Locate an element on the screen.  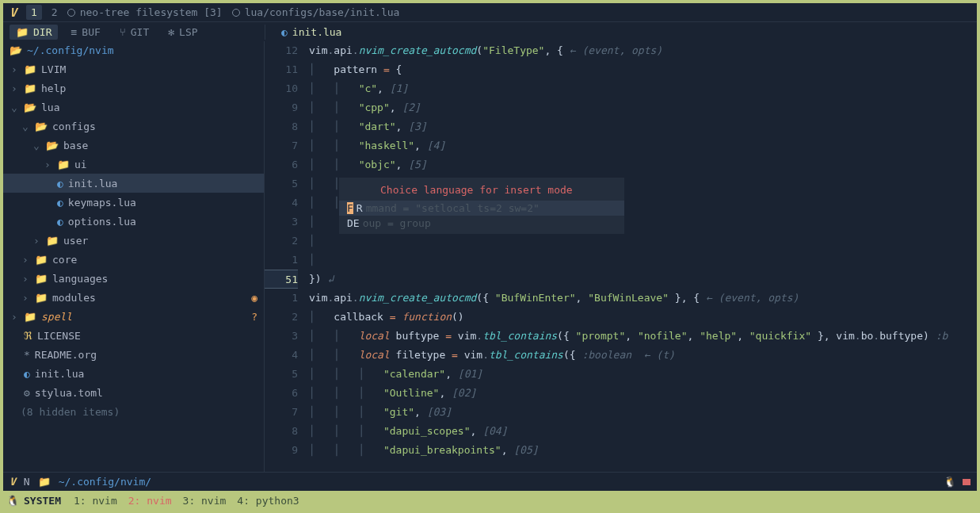
file-icon: * is located at coordinates (27, 355).